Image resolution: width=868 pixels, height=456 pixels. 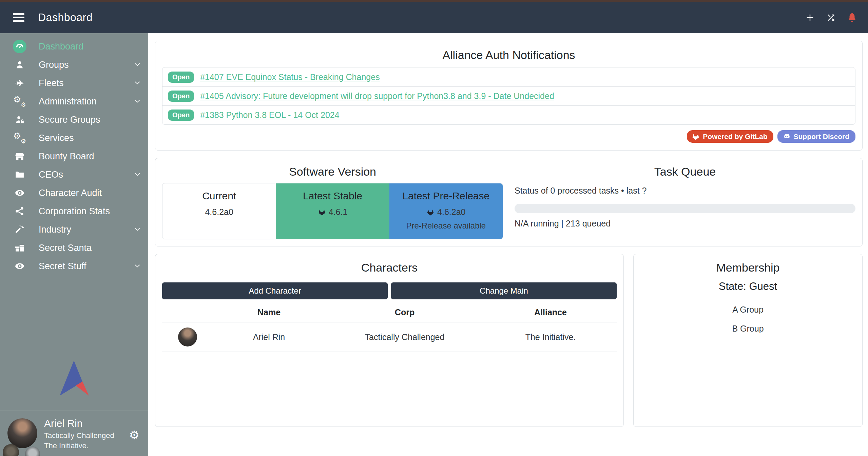 I want to click on version-cell-stable: Latest Stable 4.6.1, so click(x=332, y=211).